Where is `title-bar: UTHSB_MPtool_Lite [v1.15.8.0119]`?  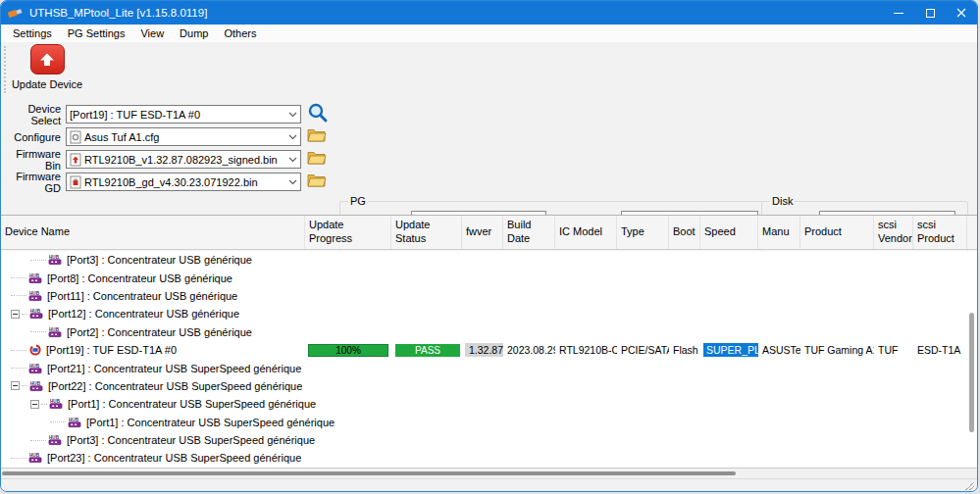 title-bar: UTHSB_MPtool_Lite [v1.15.8.0119] is located at coordinates (489, 13).